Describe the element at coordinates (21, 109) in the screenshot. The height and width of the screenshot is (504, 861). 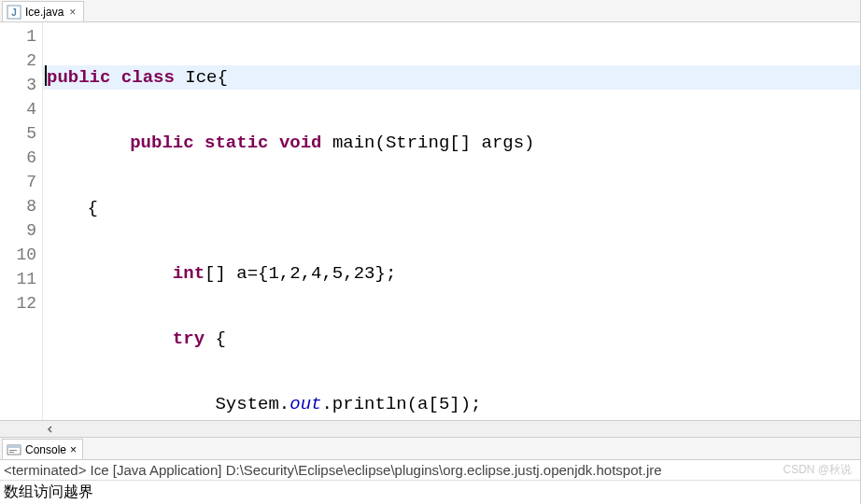
I see `line-number: 4` at that location.